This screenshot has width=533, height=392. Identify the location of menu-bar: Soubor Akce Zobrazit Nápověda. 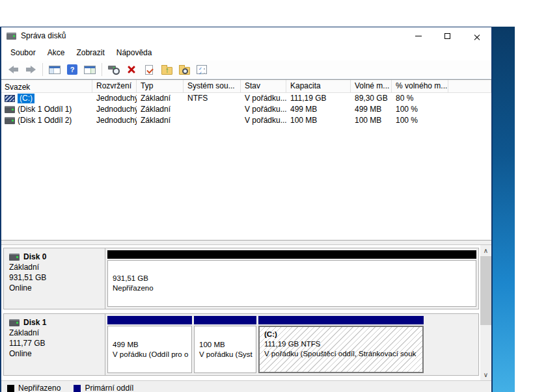
(246, 52).